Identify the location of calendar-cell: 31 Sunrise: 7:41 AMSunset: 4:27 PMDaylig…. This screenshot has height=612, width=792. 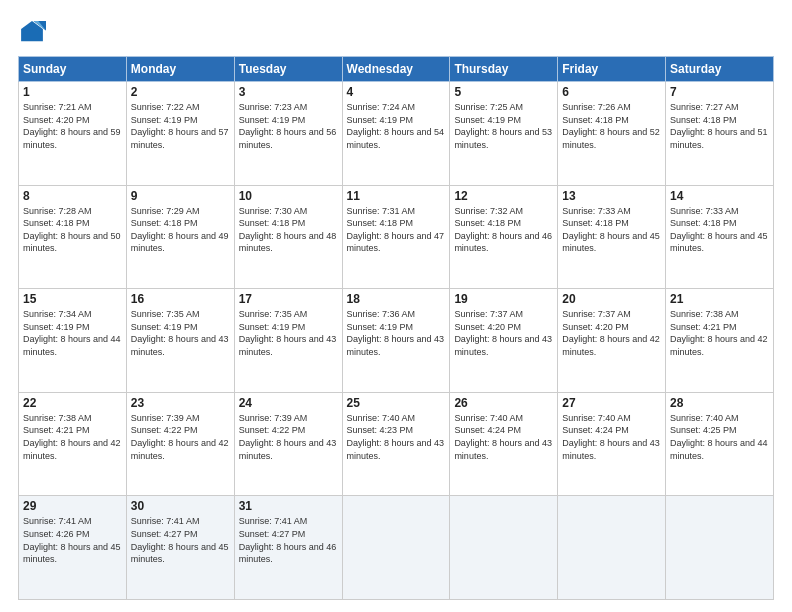
(288, 548).